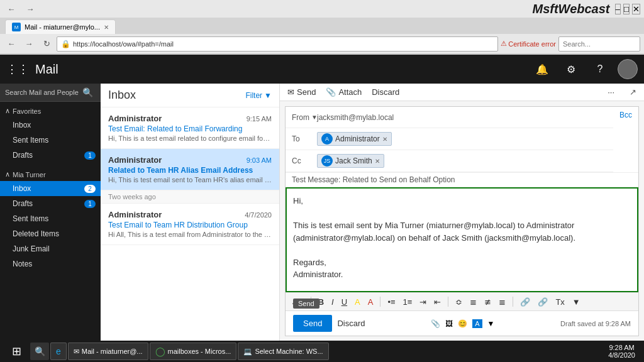  What do you see at coordinates (50, 234) in the screenshot?
I see `sidebar-item-deleted: Deleted Items` at bounding box center [50, 234].